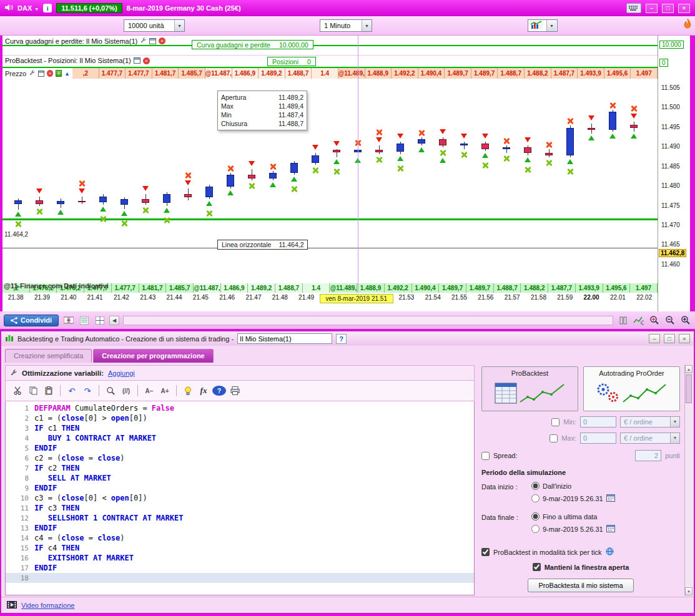  What do you see at coordinates (240, 438) in the screenshot?
I see `code-line: 4 BUY 1 CONTRACT AT MARKET` at bounding box center [240, 438].